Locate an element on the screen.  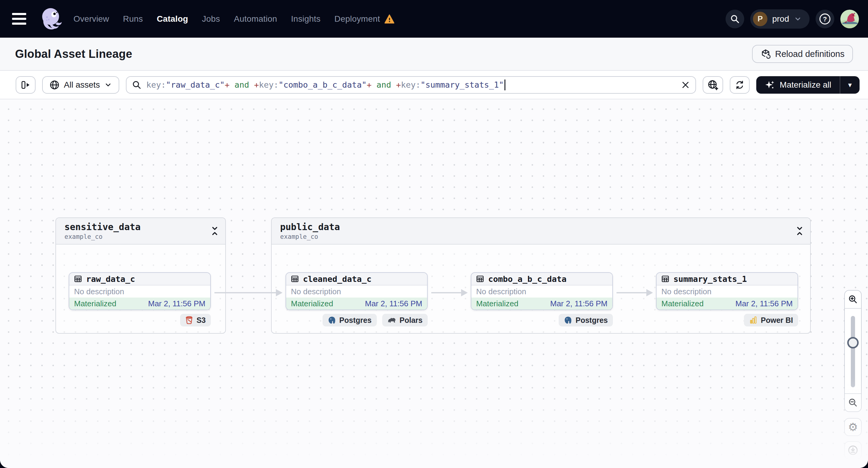
search-icon is located at coordinates (137, 85).